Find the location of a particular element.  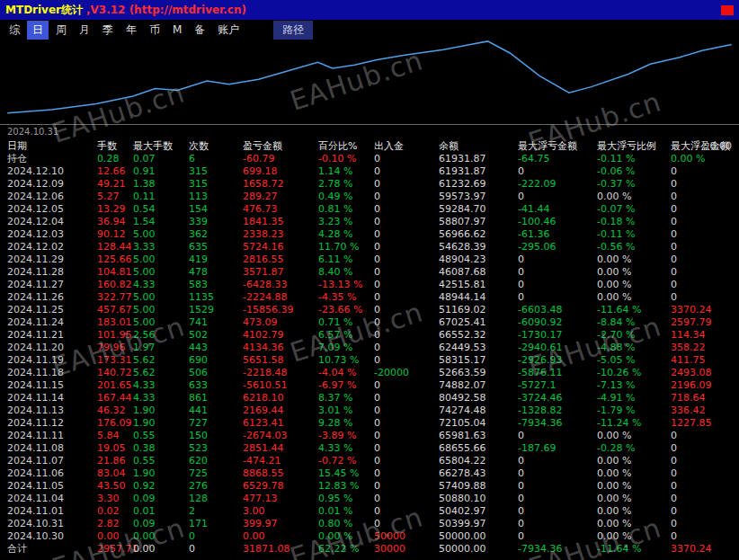

table-row: 2024.11.28104.815.004783571.878.40 %0460… is located at coordinates (370, 272).